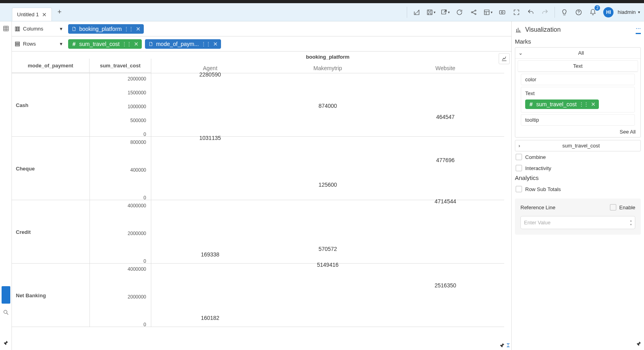 Image resolution: width=644 pixels, height=350 pixels. I want to click on chevron-right-icon: ›, so click(522, 146).